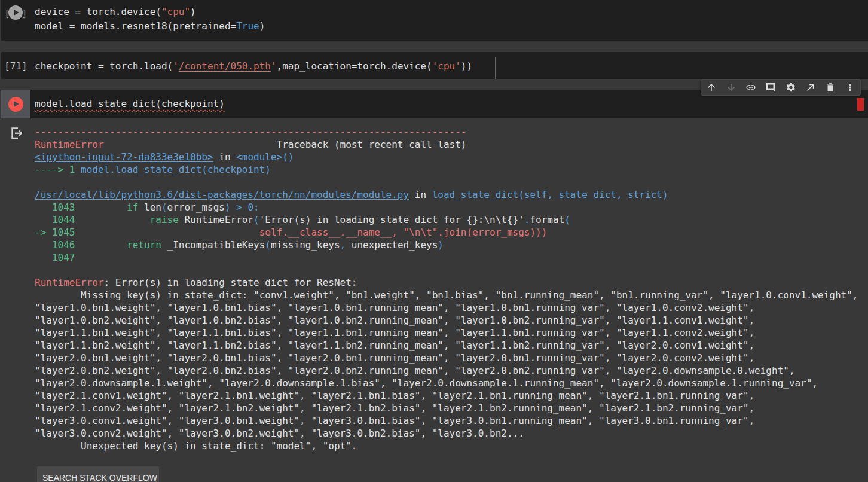  What do you see at coordinates (447, 257) in the screenshot?
I see `output-line: 1047` at bounding box center [447, 257].